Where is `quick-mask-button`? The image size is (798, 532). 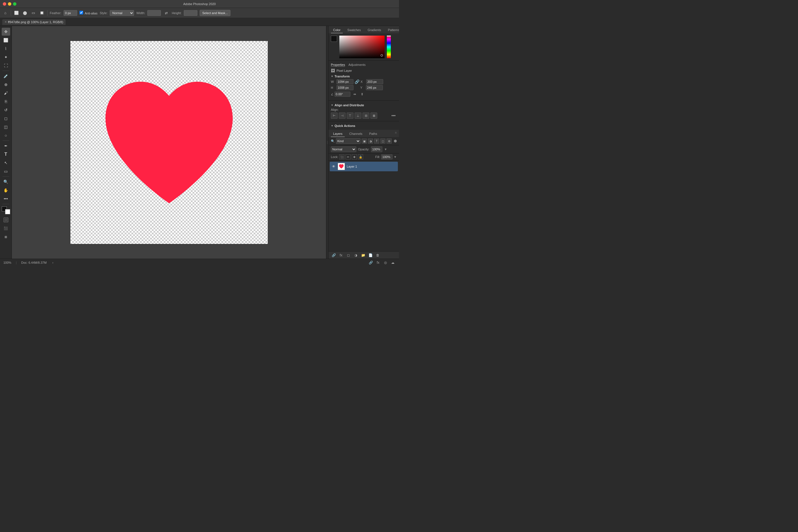 quick-mask-button is located at coordinates (6, 220).